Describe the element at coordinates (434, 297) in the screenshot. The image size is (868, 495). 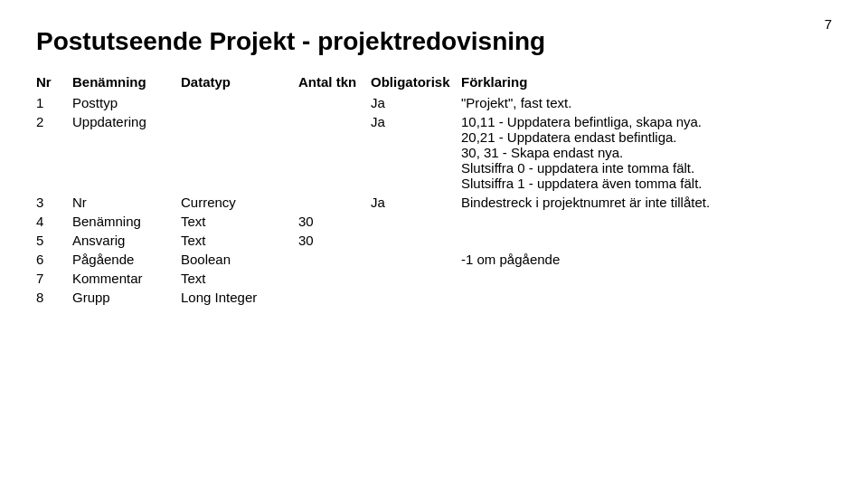
I see `table-row: 8 Grupp Long Integer` at that location.